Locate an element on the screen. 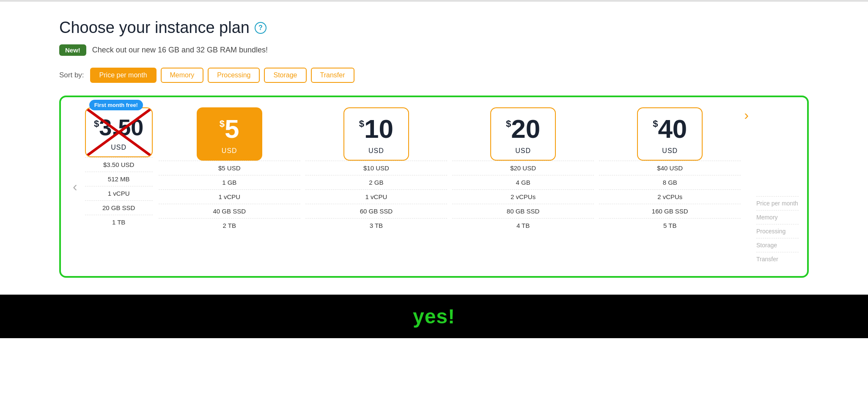  plan-5-price: $5 USD is located at coordinates (229, 168).